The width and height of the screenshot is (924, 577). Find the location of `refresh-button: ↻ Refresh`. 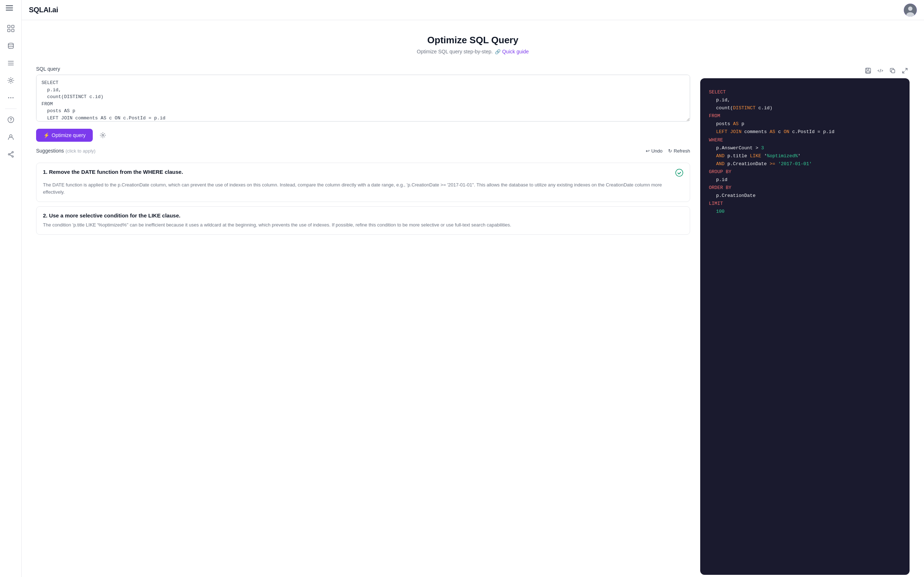

refresh-button: ↻ Refresh is located at coordinates (679, 151).